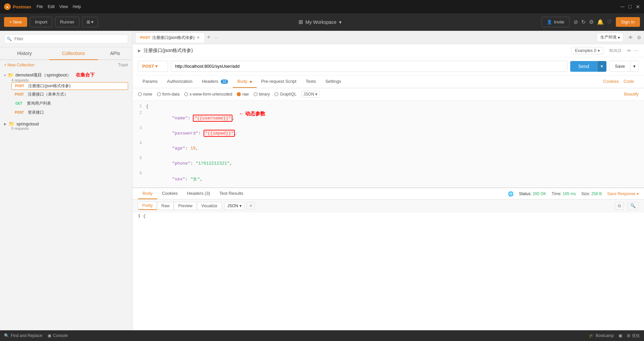 The width and height of the screenshot is (644, 341). What do you see at coordinates (584, 51) in the screenshot?
I see `examples-label: Examples` at bounding box center [584, 51].